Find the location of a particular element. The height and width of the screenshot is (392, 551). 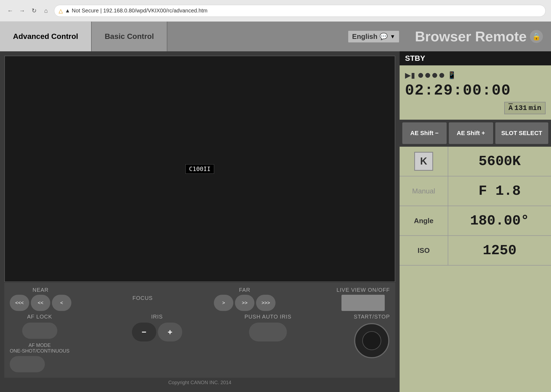

iris-buttons: − + is located at coordinates (157, 332).